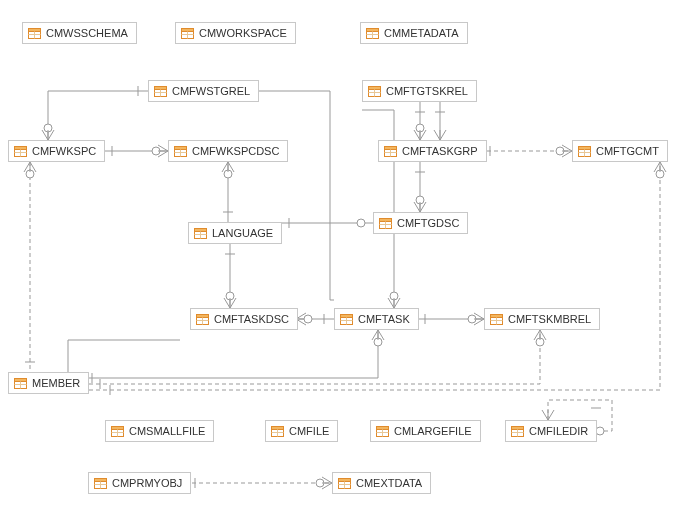 Image resolution: width=699 pixels, height=515 pixels. Describe the element at coordinates (140, 483) in the screenshot. I see `entity-cmprmyobj: CMPRMYOBJ` at that location.